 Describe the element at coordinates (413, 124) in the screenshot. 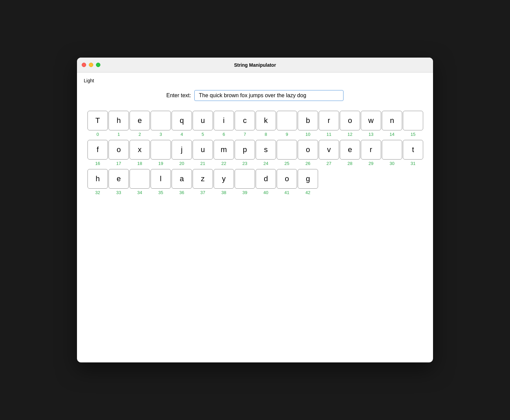

I see `char-cell: 15` at that location.